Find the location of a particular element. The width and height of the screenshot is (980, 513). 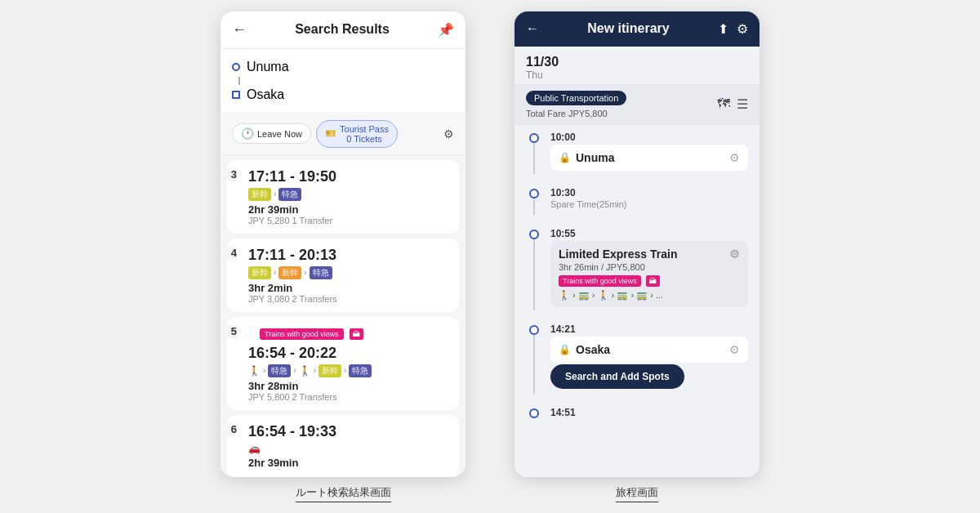

tickets-count: 0 Tickets is located at coordinates (364, 139).